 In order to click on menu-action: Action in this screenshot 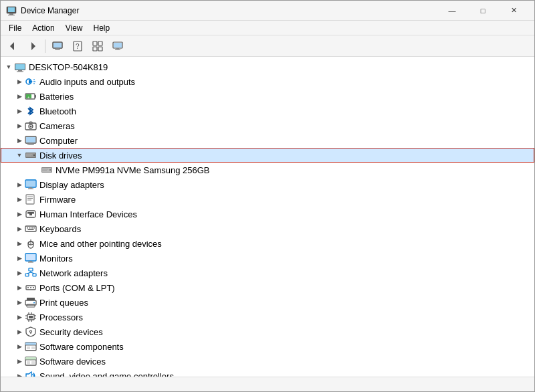, I will do `click(43, 28)`.